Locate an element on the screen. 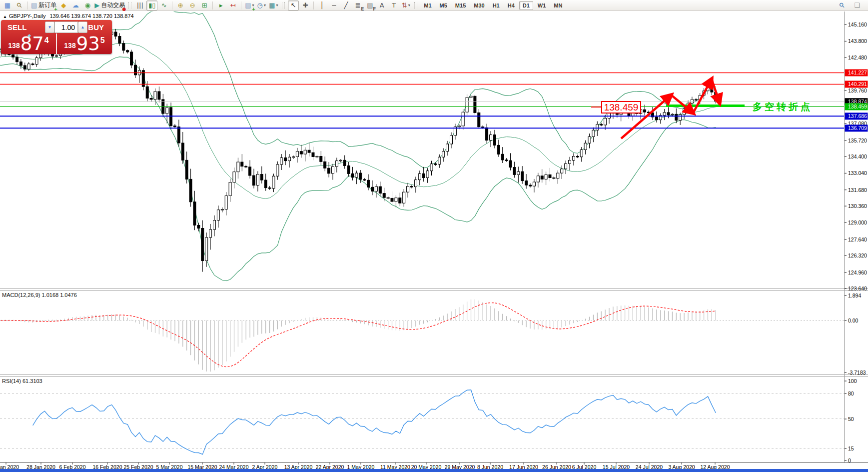  volume-input: 1.00 is located at coordinates (66, 27).